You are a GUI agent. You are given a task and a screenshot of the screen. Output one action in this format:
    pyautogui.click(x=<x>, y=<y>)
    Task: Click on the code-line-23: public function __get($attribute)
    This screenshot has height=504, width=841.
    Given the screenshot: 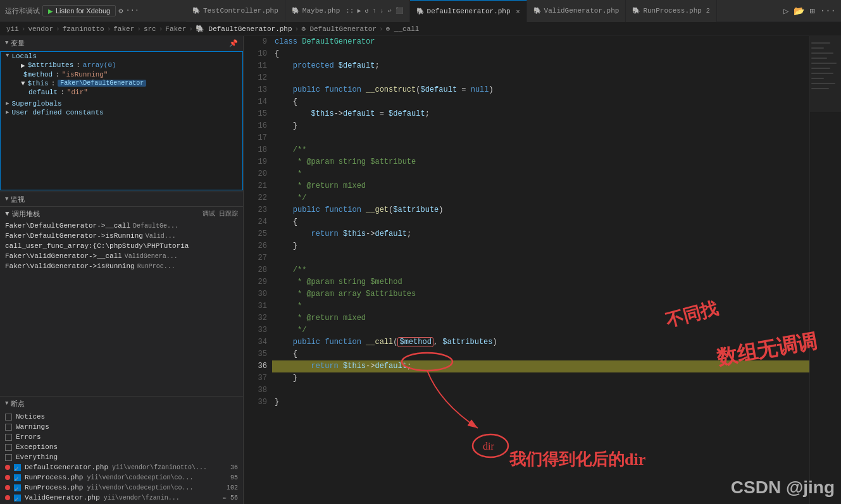 What is the action you would take?
    pyautogui.click(x=540, y=210)
    